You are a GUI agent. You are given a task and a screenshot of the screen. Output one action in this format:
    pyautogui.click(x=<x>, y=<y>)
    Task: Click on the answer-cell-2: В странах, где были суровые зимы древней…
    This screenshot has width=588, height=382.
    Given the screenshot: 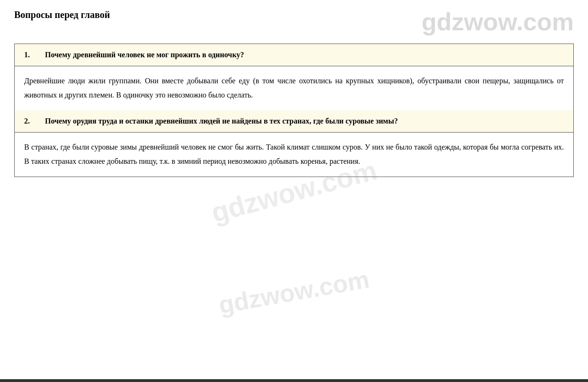 What is the action you would take?
    pyautogui.click(x=294, y=154)
    